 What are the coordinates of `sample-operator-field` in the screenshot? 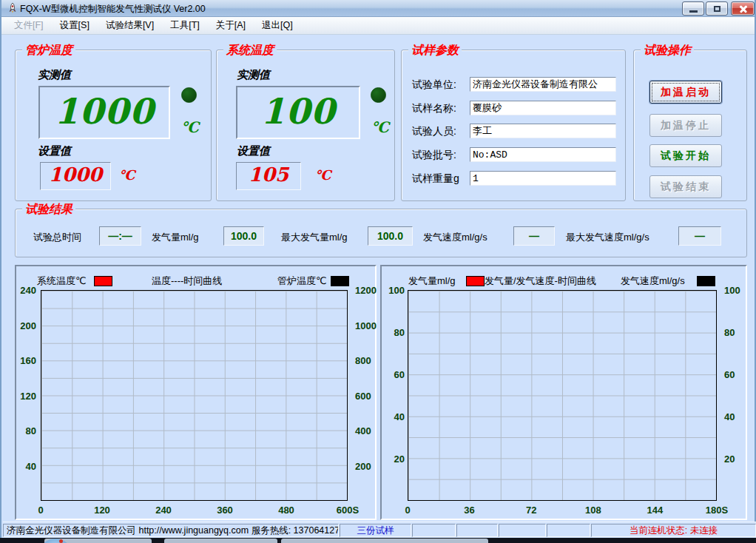 It's located at (543, 131).